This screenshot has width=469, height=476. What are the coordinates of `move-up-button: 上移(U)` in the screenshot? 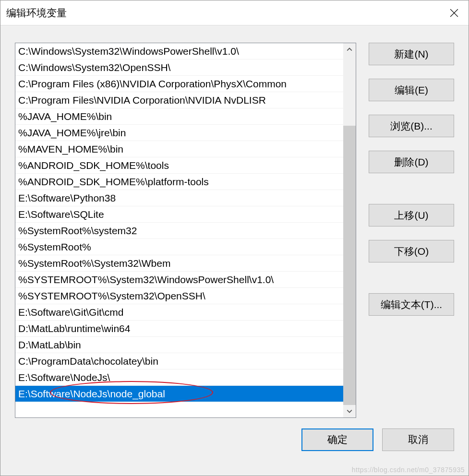 It's located at (411, 215).